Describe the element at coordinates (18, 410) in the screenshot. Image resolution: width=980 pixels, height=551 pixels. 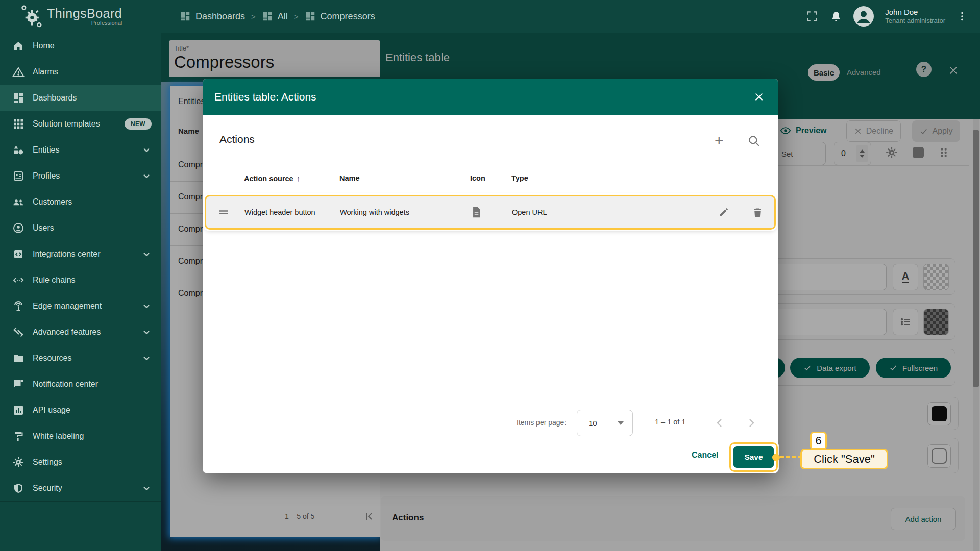
I see `chart-icon` at that location.